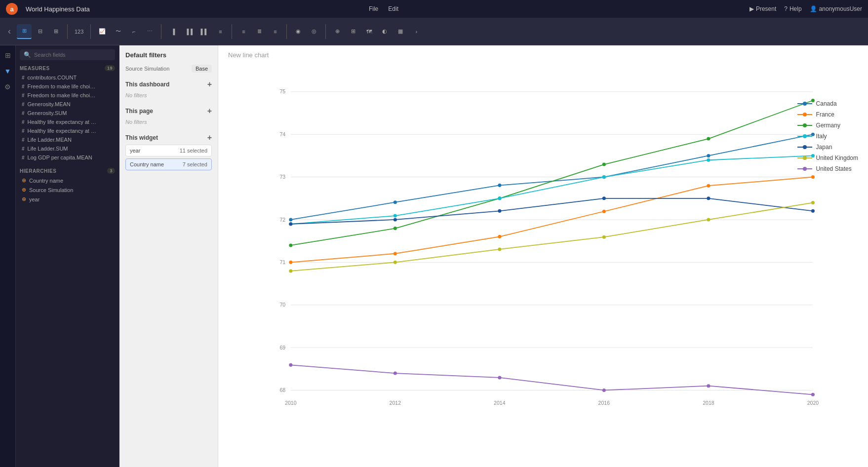 The image size is (868, 467). I want to click on app-title: World Happiness Data, so click(194, 9).